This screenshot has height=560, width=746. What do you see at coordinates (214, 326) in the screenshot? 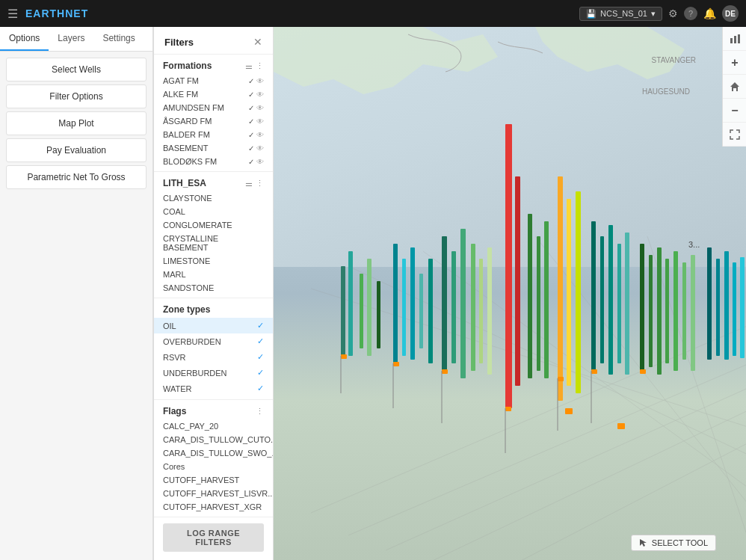
I see `zone-type-item: OIL ✓` at bounding box center [214, 326].